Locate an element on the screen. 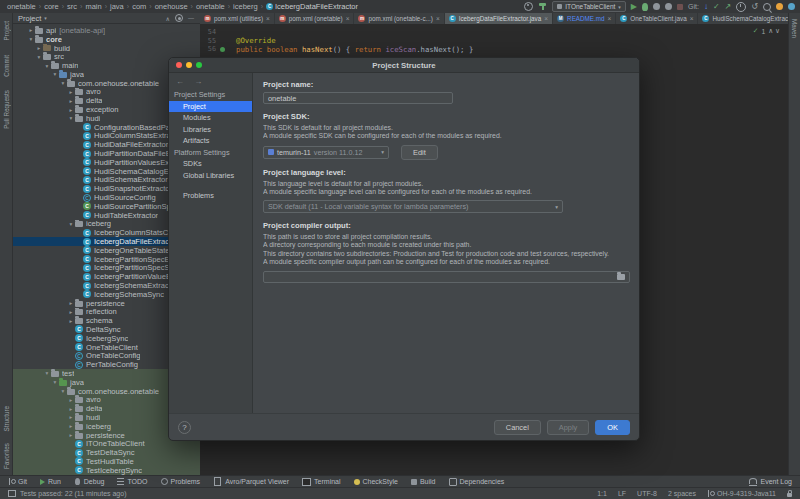 The height and width of the screenshot is (499, 800). update-badge-icon is located at coordinates (780, 6).